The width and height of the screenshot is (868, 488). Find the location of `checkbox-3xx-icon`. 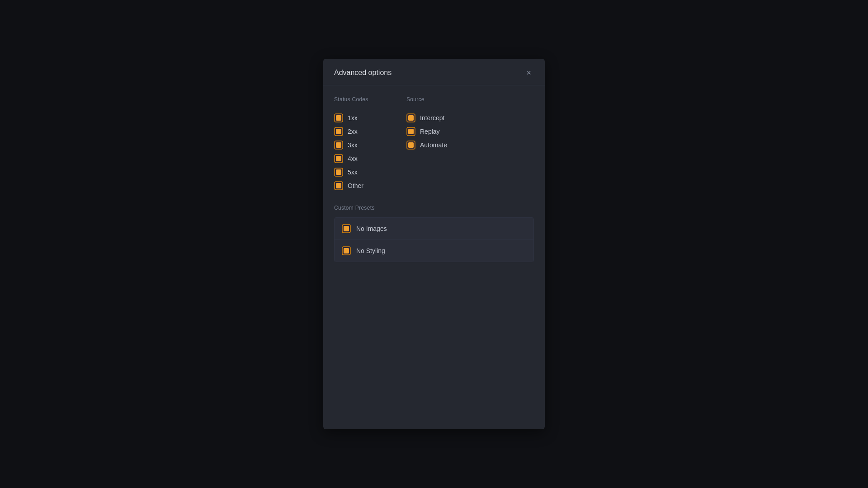

checkbox-3xx-icon is located at coordinates (339, 145).